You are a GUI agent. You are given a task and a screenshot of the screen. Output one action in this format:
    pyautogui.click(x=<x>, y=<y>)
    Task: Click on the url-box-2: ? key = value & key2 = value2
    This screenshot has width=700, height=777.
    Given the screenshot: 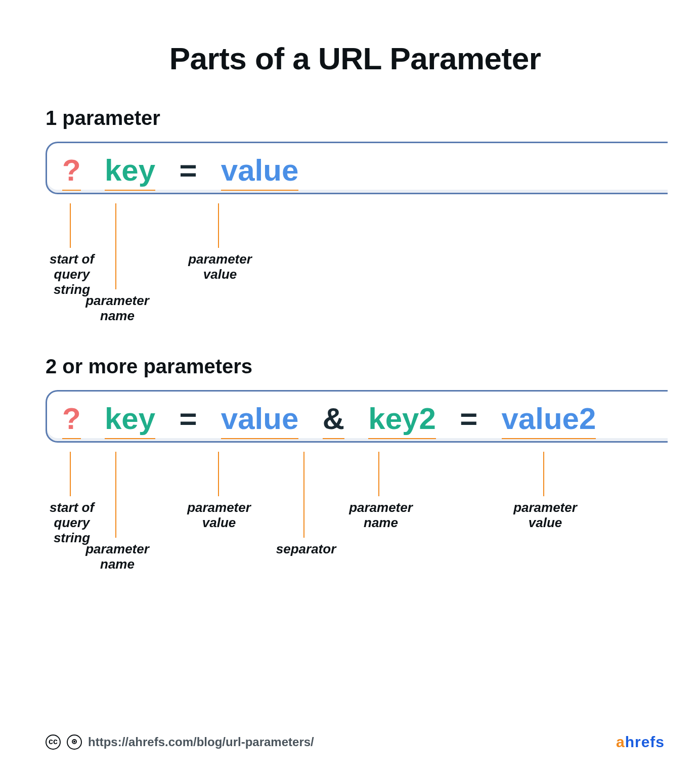 What is the action you would take?
    pyautogui.click(x=357, y=416)
    